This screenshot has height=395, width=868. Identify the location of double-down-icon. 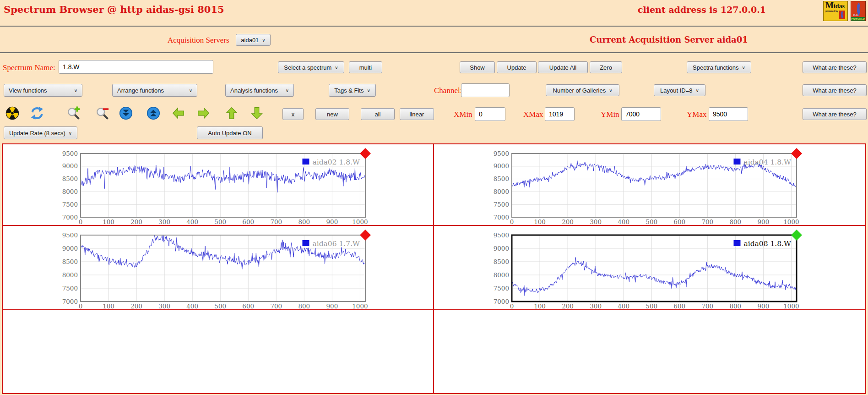
(126, 113).